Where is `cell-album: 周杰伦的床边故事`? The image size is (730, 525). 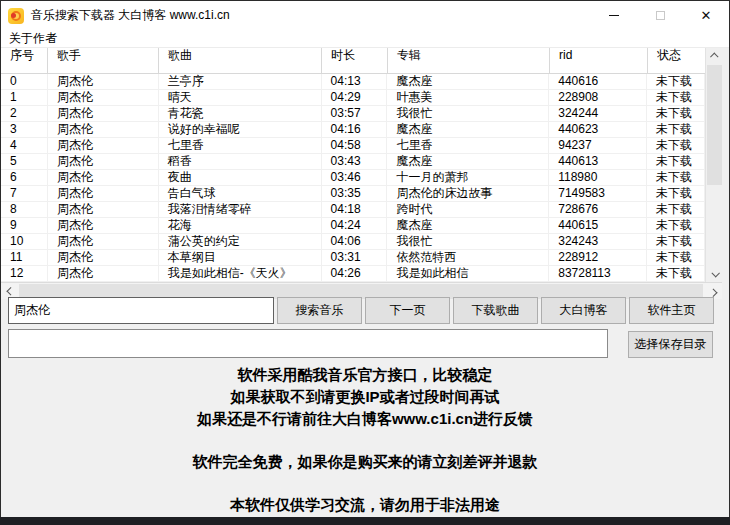
cell-album: 周杰伦的床边故事 is located at coordinates (468, 194).